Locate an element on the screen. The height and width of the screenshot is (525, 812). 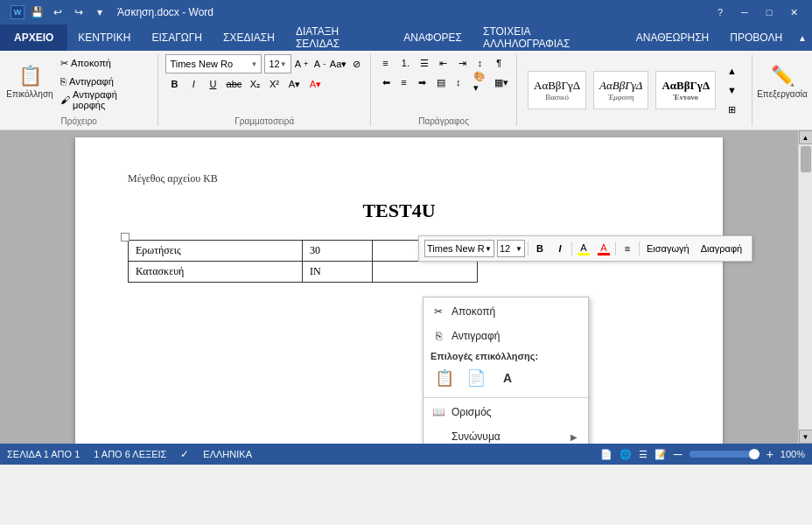
menu-layout: ΔΙΑΤΑΞΗ ΣΕΛΙΔΑΣ is located at coordinates (340, 38).